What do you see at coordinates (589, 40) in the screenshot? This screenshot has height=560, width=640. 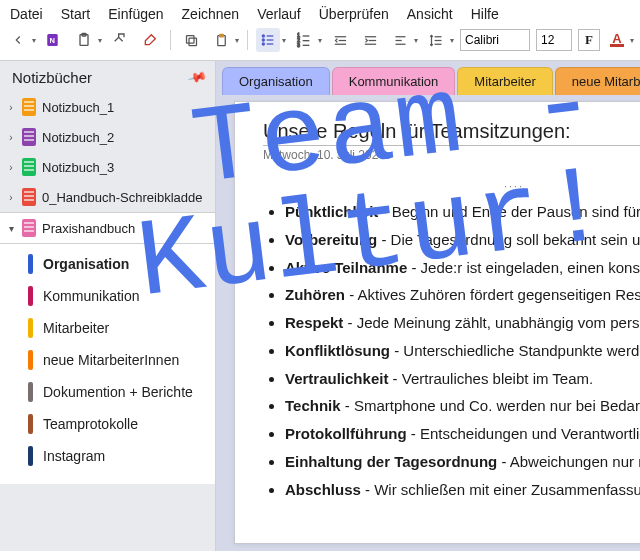 I see `bold-button: F` at bounding box center [589, 40].